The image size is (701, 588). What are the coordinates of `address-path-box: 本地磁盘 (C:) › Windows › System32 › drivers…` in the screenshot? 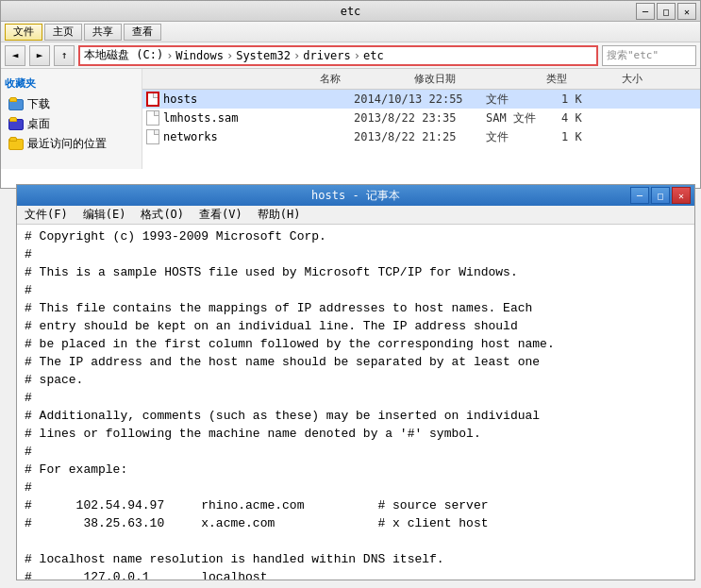 It's located at (338, 56).